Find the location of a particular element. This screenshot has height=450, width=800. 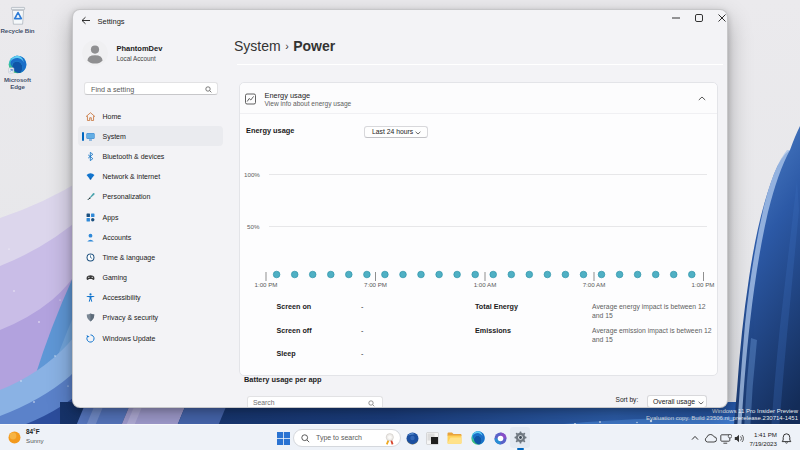

svg-text: 1:00 AM is located at coordinates (484, 284).